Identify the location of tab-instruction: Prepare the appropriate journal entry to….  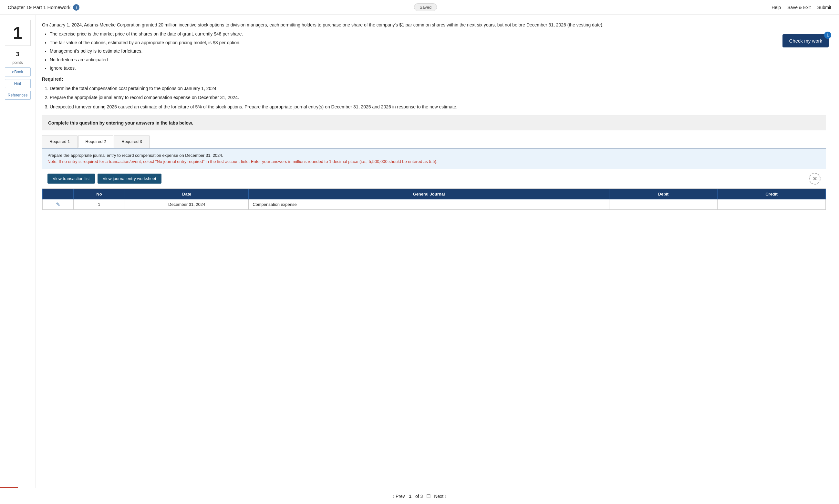
(434, 159).